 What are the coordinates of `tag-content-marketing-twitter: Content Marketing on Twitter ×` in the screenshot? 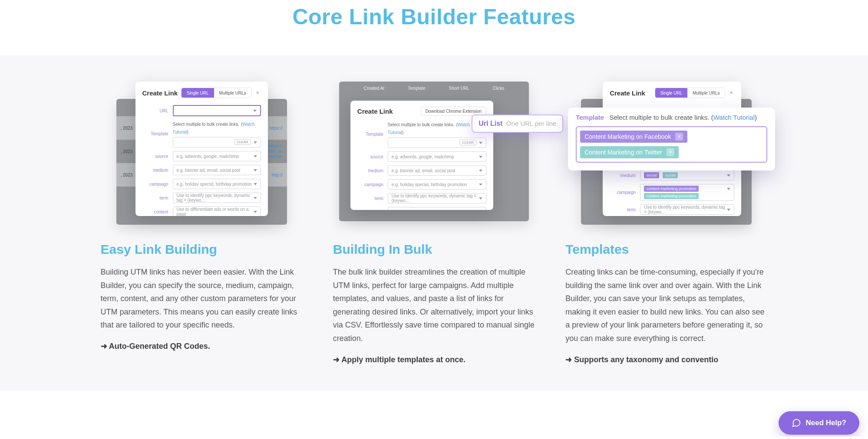 It's located at (630, 152).